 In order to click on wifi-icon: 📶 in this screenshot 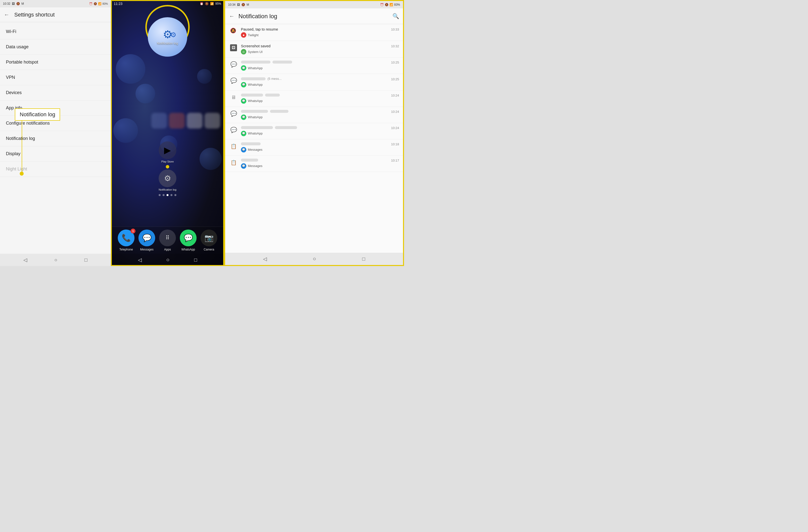, I will do `click(100, 4)`.